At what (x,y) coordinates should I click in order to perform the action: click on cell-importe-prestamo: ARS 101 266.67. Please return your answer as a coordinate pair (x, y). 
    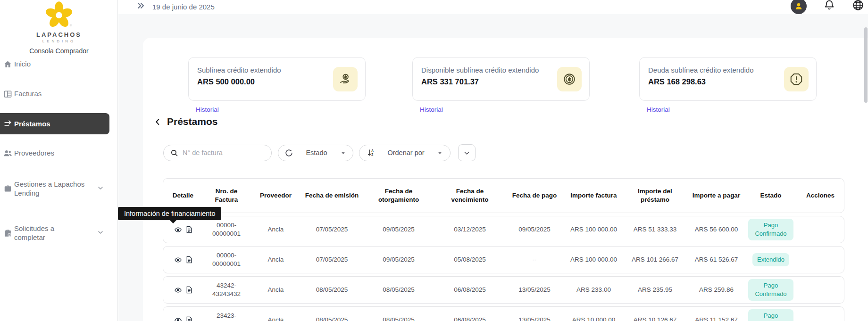
    Looking at the image, I should click on (655, 260).